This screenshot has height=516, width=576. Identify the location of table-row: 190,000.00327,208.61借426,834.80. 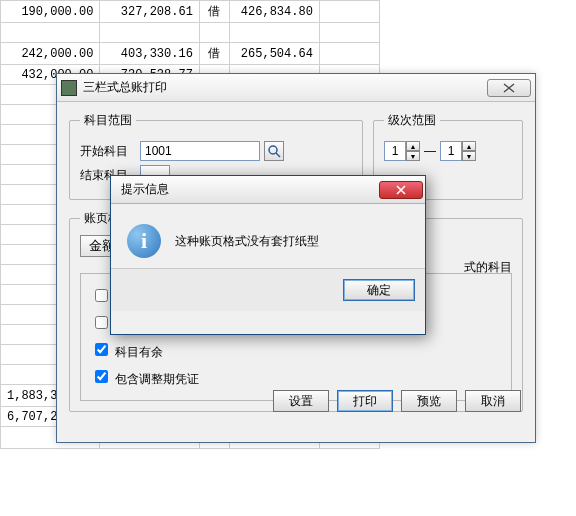
(190, 12).